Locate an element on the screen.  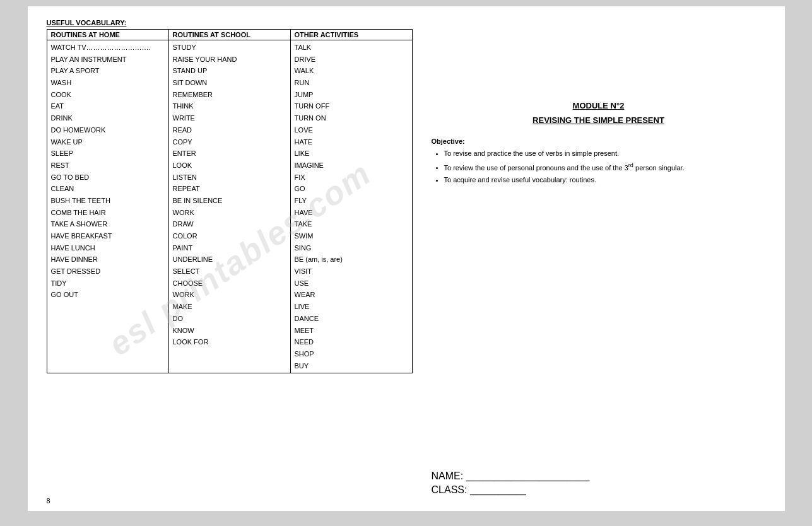
objective-item: To review the use of personal pronouns a… is located at coordinates (605, 167).